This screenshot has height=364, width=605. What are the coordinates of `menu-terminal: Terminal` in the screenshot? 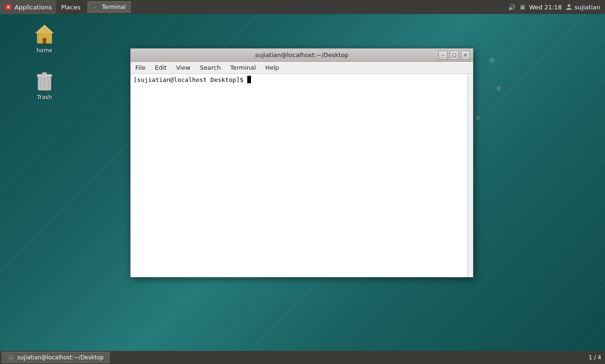 It's located at (243, 68).